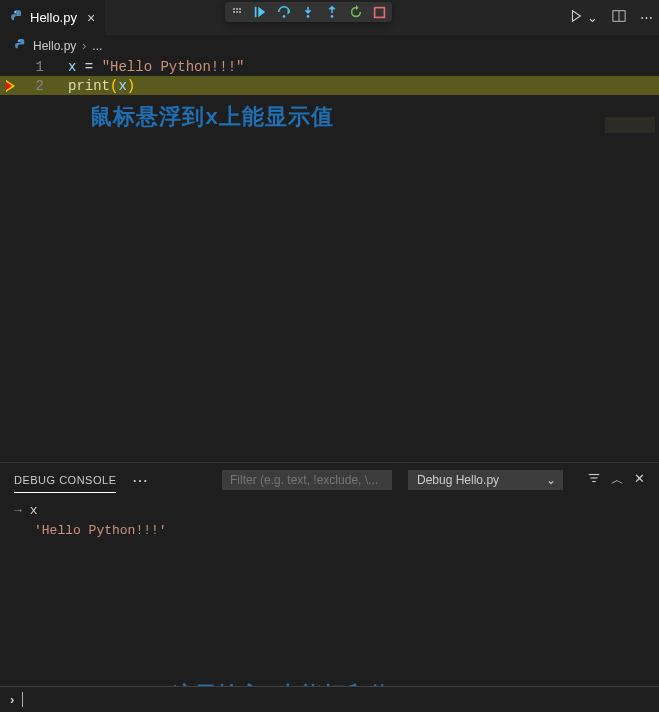 The height and width of the screenshot is (712, 659). What do you see at coordinates (308, 12) in the screenshot?
I see `debug-toolbar` at bounding box center [308, 12].